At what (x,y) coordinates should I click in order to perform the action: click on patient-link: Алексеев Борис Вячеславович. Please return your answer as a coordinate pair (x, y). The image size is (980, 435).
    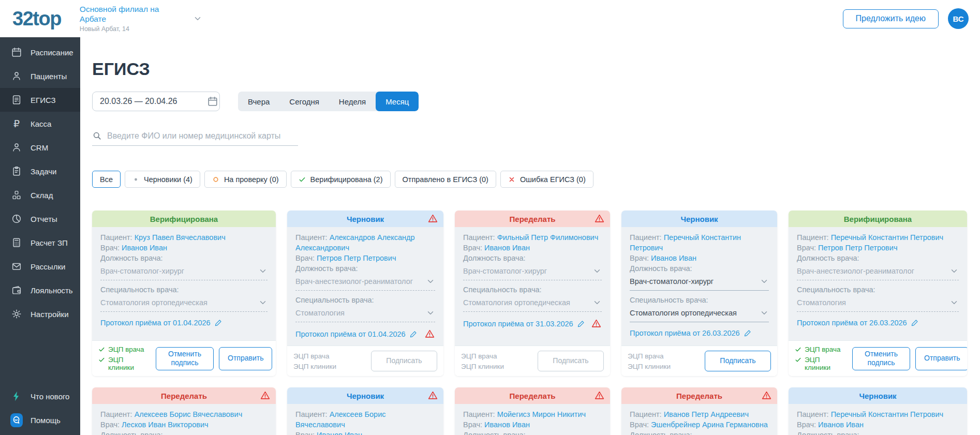
    Looking at the image, I should click on (188, 414).